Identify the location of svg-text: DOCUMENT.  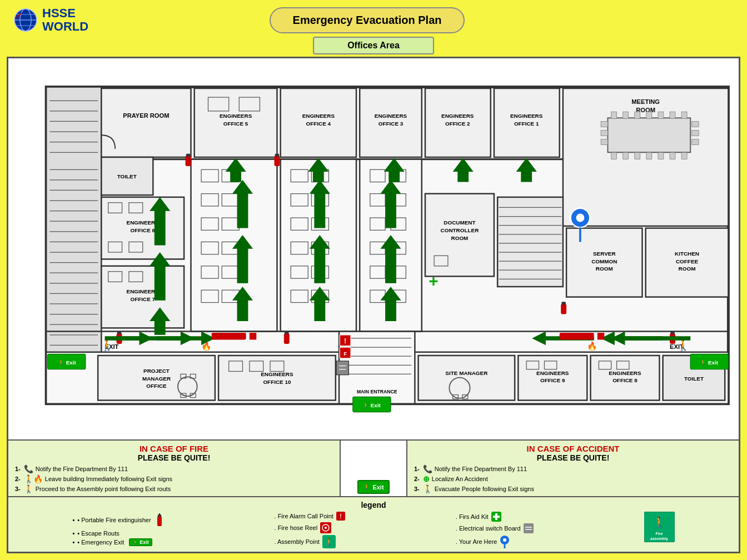
(459, 223).